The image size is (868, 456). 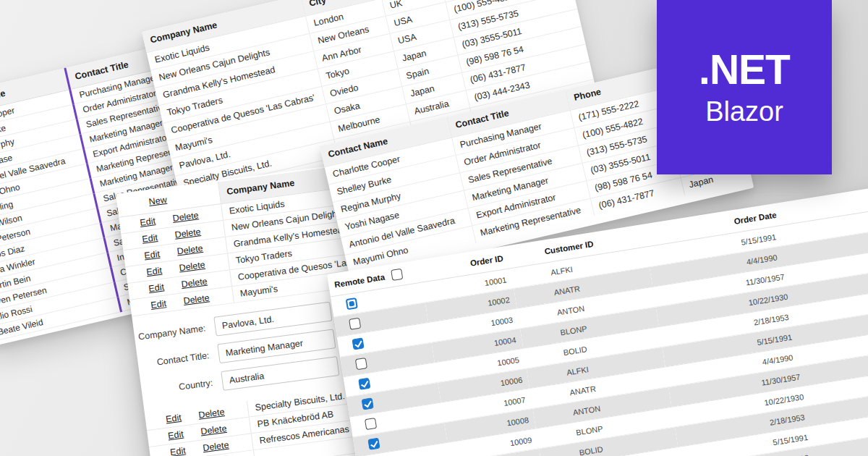 What do you see at coordinates (744, 69) in the screenshot?
I see `dotnet-logo-text: .NET` at bounding box center [744, 69].